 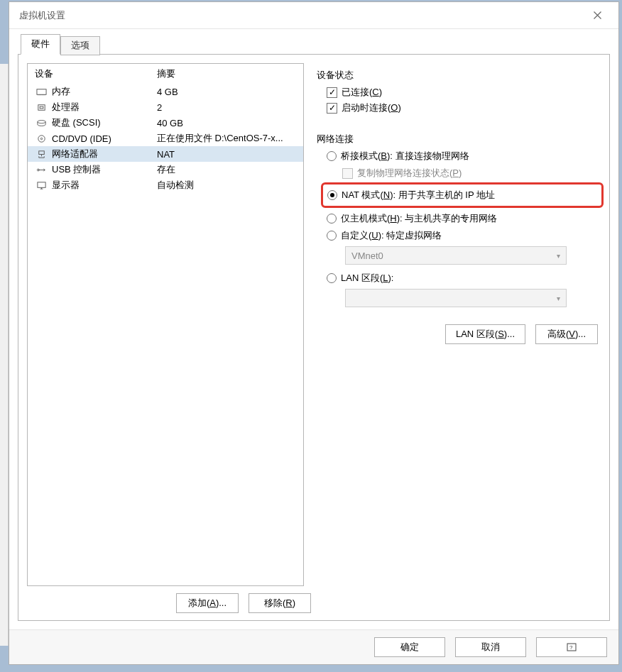 I want to click on lan-segment-combo: ▾, so click(x=456, y=298).